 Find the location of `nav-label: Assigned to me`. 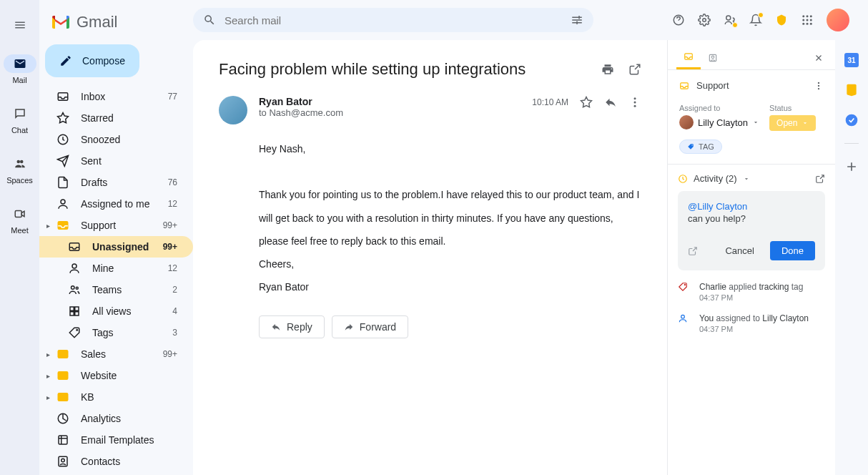

nav-label: Assigned to me is located at coordinates (124, 204).